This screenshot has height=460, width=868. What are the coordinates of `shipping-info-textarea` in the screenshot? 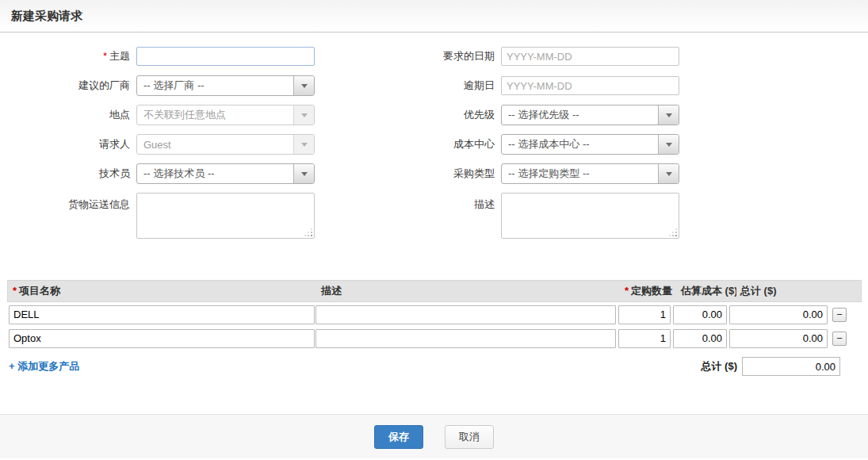 It's located at (225, 216).